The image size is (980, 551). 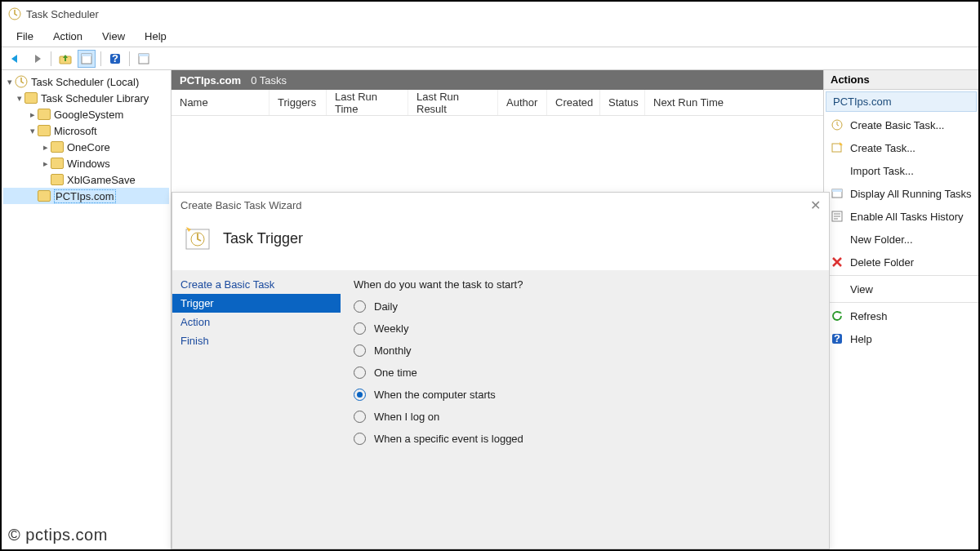 I want to click on wizard-question: When do you want the task to start?, so click(x=585, y=284).